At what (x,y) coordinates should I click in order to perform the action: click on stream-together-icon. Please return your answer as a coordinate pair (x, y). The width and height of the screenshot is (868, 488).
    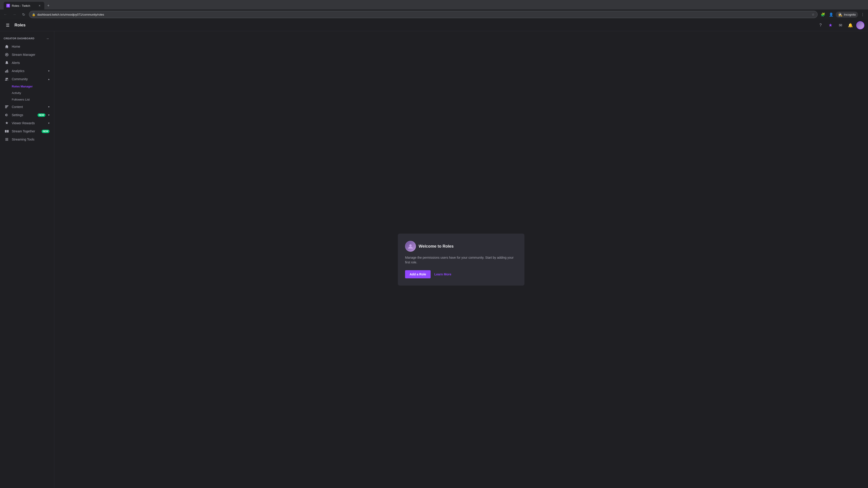
    Looking at the image, I should click on (7, 131).